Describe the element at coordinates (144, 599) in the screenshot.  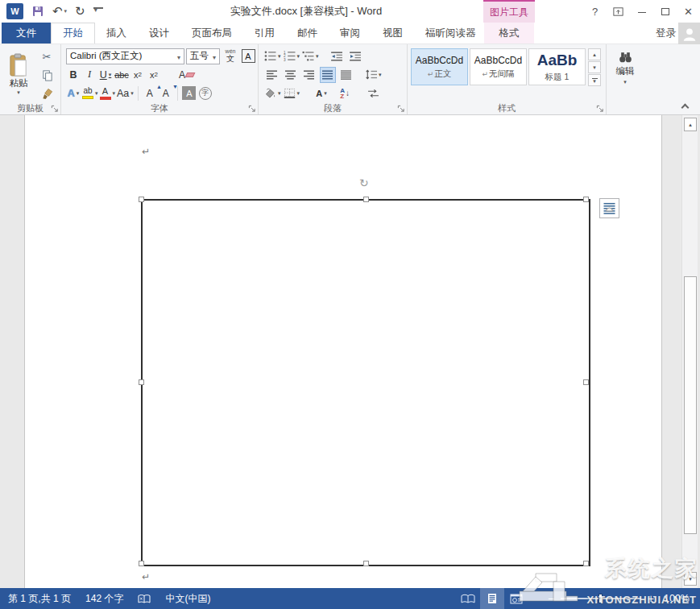
I see `proofing-status` at that location.